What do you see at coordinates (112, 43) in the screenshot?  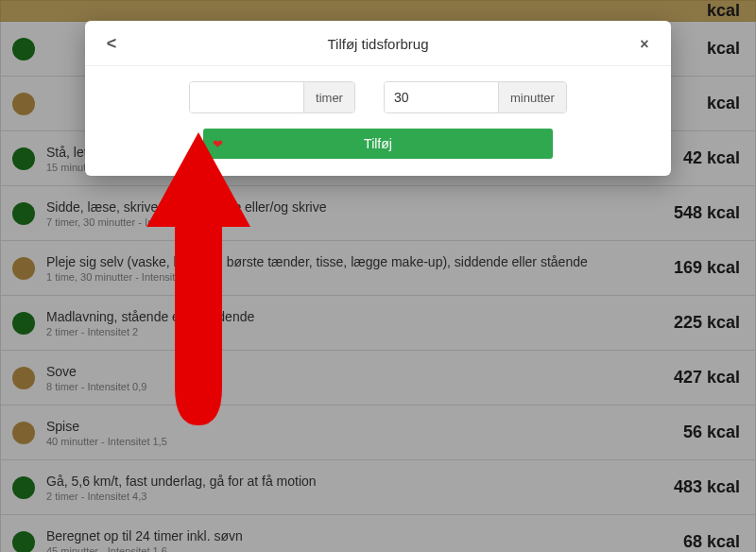 I see `modal-back-button: <` at bounding box center [112, 43].